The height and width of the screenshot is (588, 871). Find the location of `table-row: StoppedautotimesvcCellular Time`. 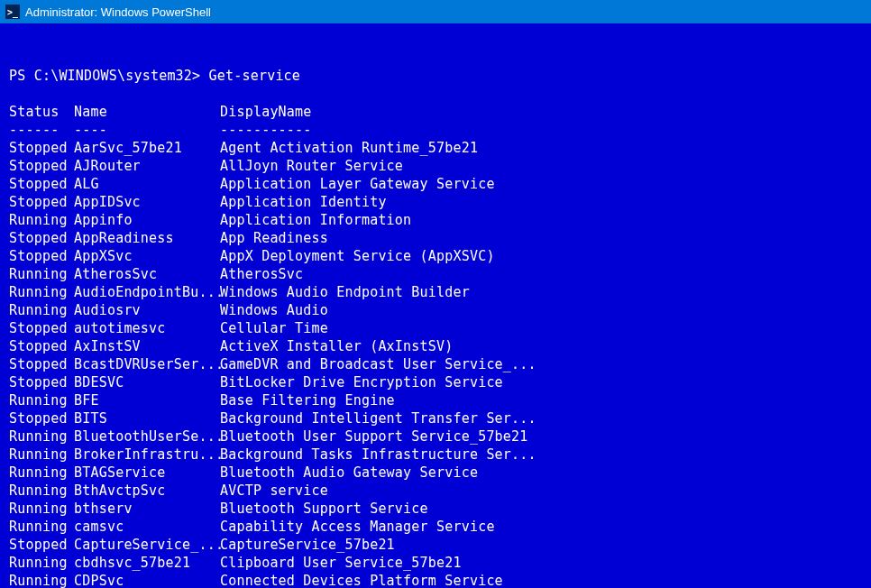

table-row: StoppedautotimesvcCellular Time is located at coordinates (436, 328).